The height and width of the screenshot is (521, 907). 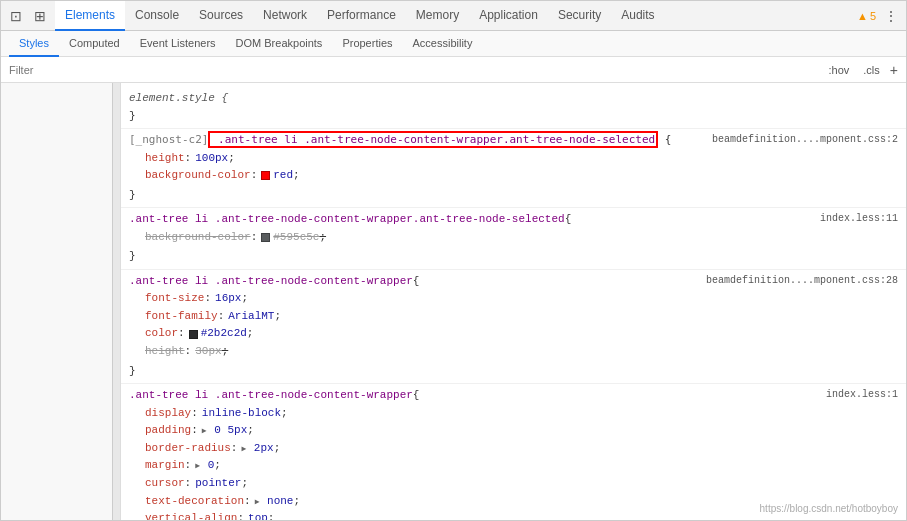 I want to click on rule4-selector: .ant-tree li .ant-tree-node-content-wrap…, so click(x=271, y=396).